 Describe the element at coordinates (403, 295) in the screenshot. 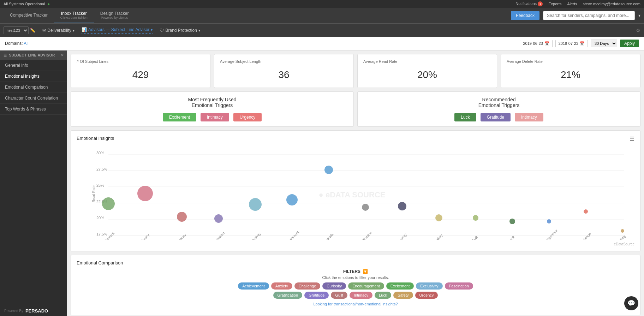

I see `filter-tag-safety: Safety` at that location.